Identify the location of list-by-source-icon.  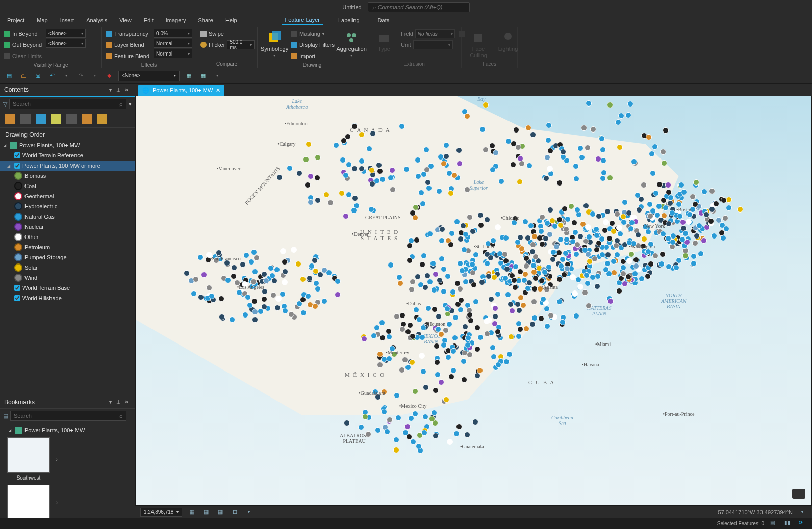
(26, 119).